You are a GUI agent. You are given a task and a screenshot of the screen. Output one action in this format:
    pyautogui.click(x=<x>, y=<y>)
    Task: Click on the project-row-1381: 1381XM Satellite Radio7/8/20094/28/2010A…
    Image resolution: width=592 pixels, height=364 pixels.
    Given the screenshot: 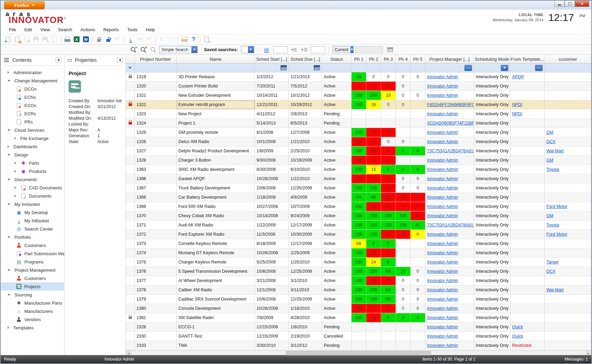 What is the action you would take?
    pyautogui.click(x=359, y=318)
    